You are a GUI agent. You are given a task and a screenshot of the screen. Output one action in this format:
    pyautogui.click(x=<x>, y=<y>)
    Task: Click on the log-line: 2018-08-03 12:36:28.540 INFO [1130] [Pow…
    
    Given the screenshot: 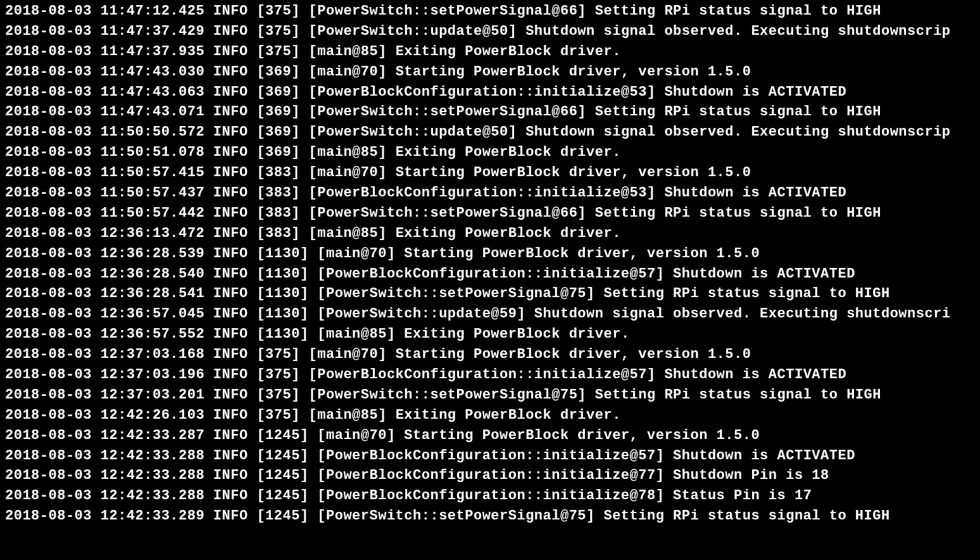 What is the action you would take?
    pyautogui.click(x=490, y=274)
    